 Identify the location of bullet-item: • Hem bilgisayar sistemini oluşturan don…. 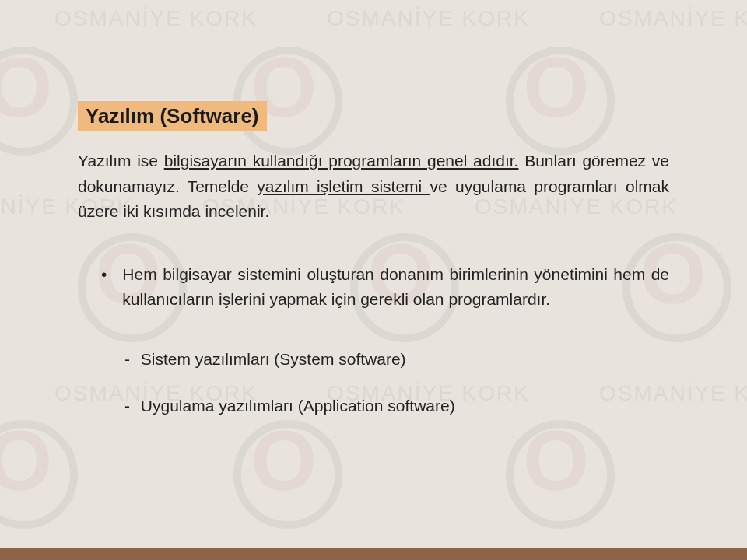
(385, 288).